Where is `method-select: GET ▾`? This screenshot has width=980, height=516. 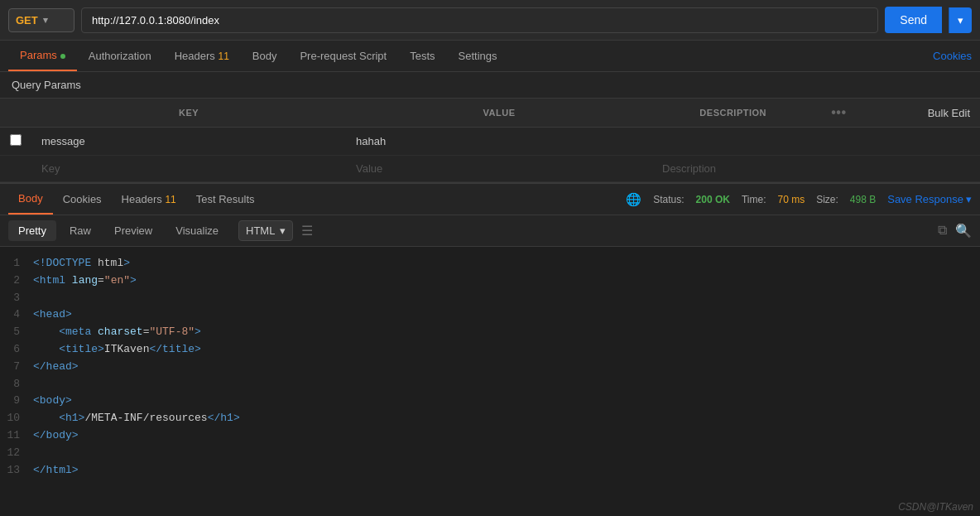
method-select: GET ▾ is located at coordinates (41, 20).